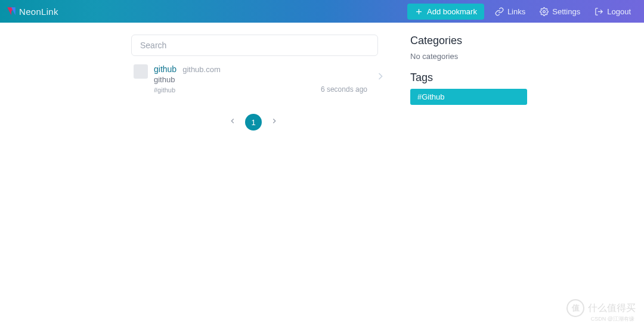 The image size is (644, 323). What do you see at coordinates (452, 12) in the screenshot?
I see `add-bookmark-label: Add bookmark` at bounding box center [452, 12].